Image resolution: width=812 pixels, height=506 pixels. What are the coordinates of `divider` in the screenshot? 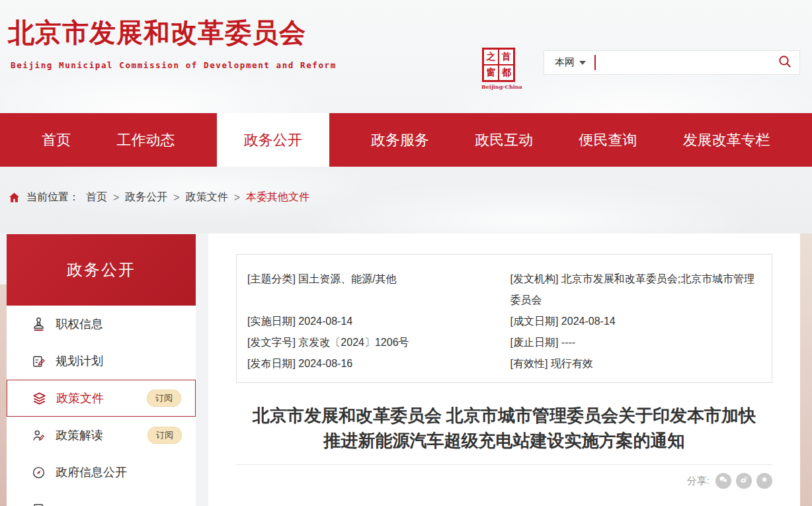 It's located at (504, 464).